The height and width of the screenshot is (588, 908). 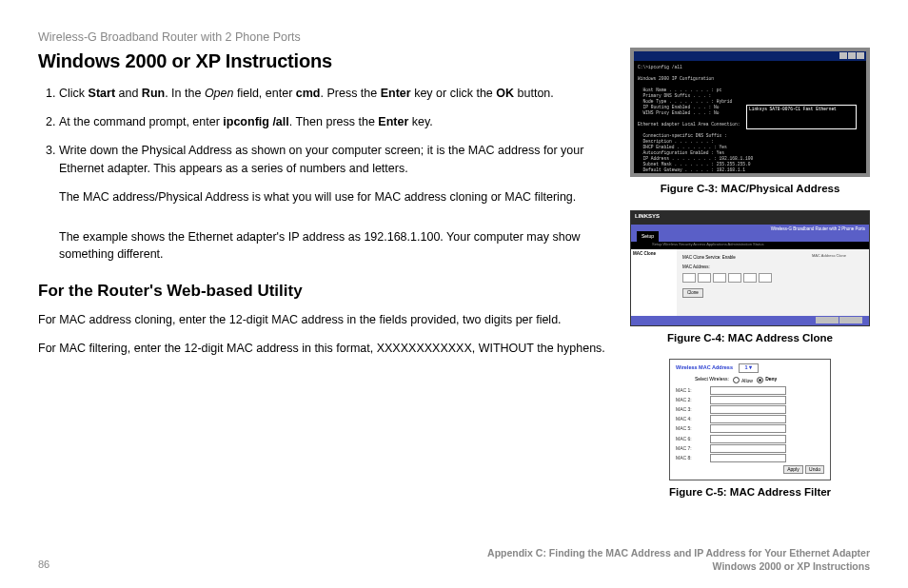 I want to click on linksys-ui-image: LINKSYS Wireless-G Broadband Router with…, so click(x=750, y=268).